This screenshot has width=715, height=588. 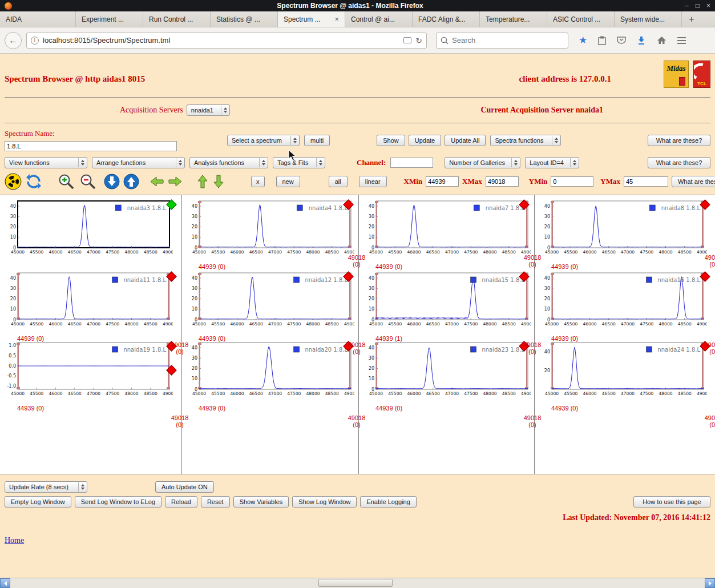 I want to click on empty-log-window-button: Empty Log Window, so click(x=38, y=502).